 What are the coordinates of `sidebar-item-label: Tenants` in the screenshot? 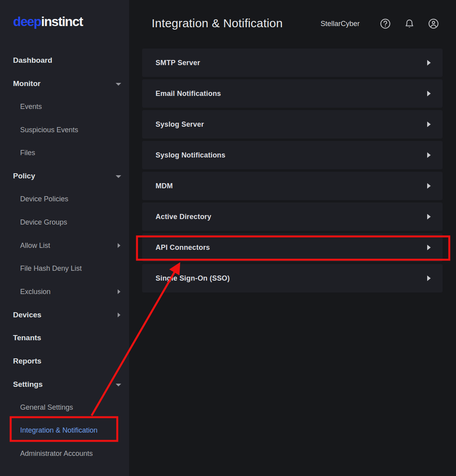 It's located at (27, 338).